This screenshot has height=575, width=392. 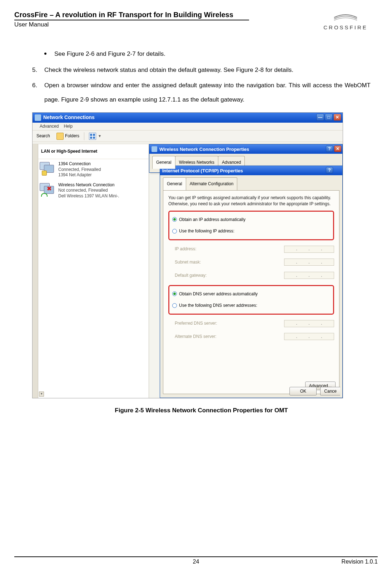 I want to click on connection-item-wireless: ✖ Wireless Network Connection Not connec…, so click(x=94, y=191).